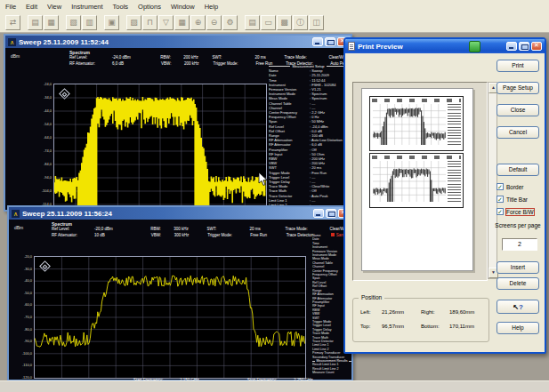 The width and height of the screenshot is (549, 392). What do you see at coordinates (54, 7) in the screenshot?
I see `menu-view: View` at bounding box center [54, 7].